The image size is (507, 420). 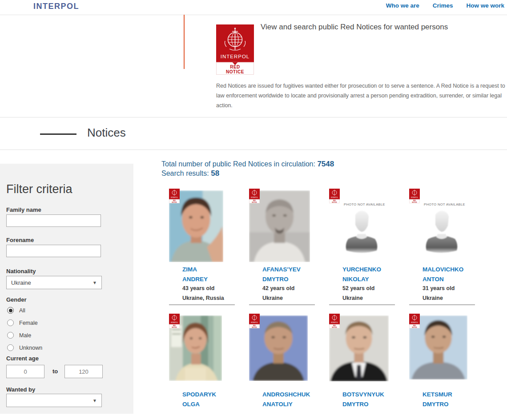 What do you see at coordinates (445, 5) in the screenshot?
I see `main-nav: Who we are Crimes How we work` at bounding box center [445, 5].